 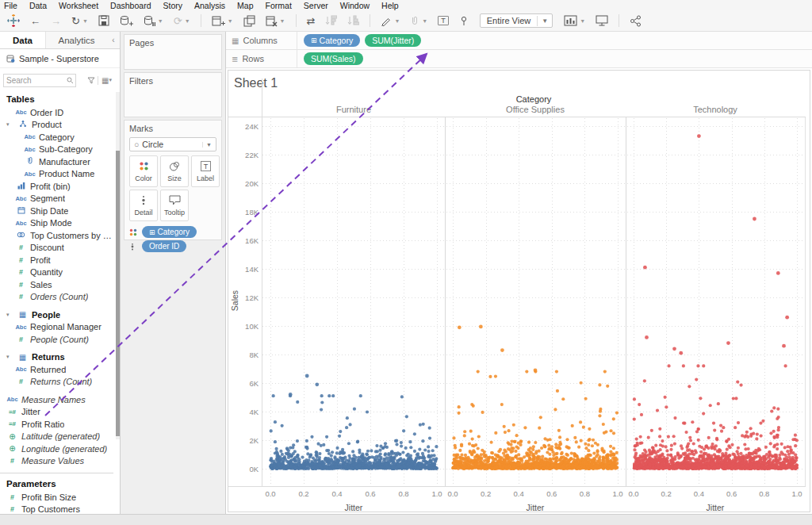 I want to click on field-label: Regional Manager, so click(x=66, y=327).